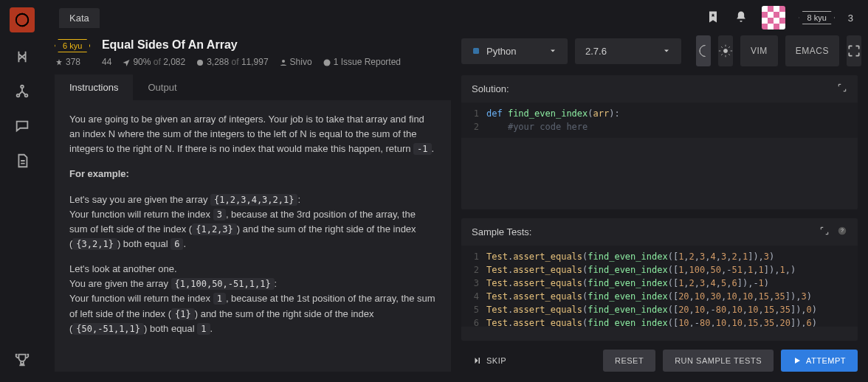  I want to click on stat-completed: 3,288 of 11,997, so click(232, 62).